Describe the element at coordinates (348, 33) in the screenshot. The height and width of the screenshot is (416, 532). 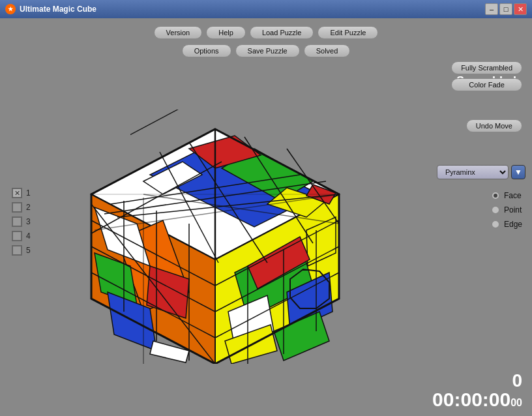
I see `edit-puzzle-button: Edit Puzzle` at that location.